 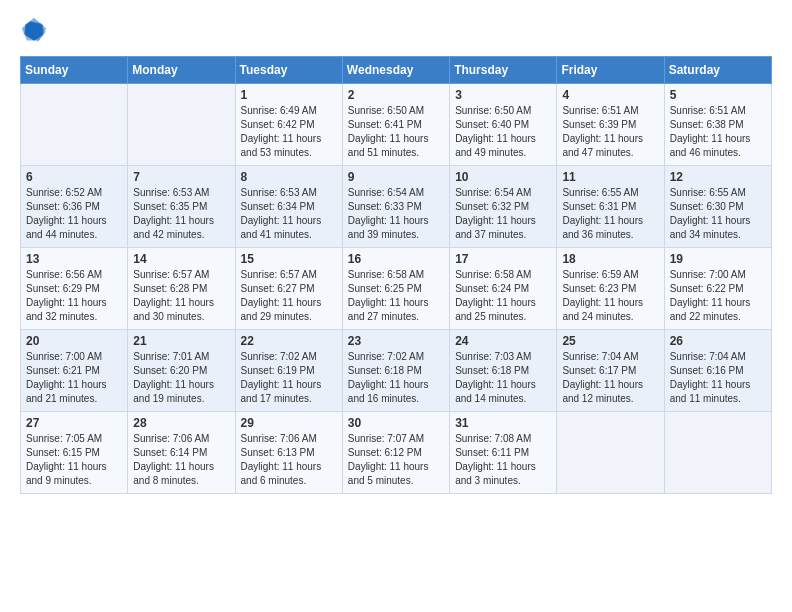 What do you see at coordinates (718, 125) in the screenshot?
I see `calendar-cell: 5 Sunrise: 6:51 AMSunset: 6:38 PMDayligh…` at bounding box center [718, 125].